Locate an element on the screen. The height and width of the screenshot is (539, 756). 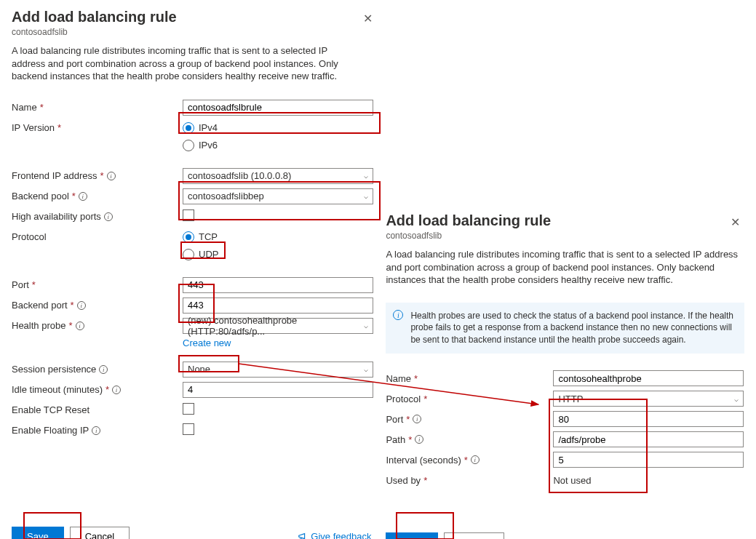
frontend-ip-select: contosoadfslib (10.0.0.8)⌵ is located at coordinates (278, 176).